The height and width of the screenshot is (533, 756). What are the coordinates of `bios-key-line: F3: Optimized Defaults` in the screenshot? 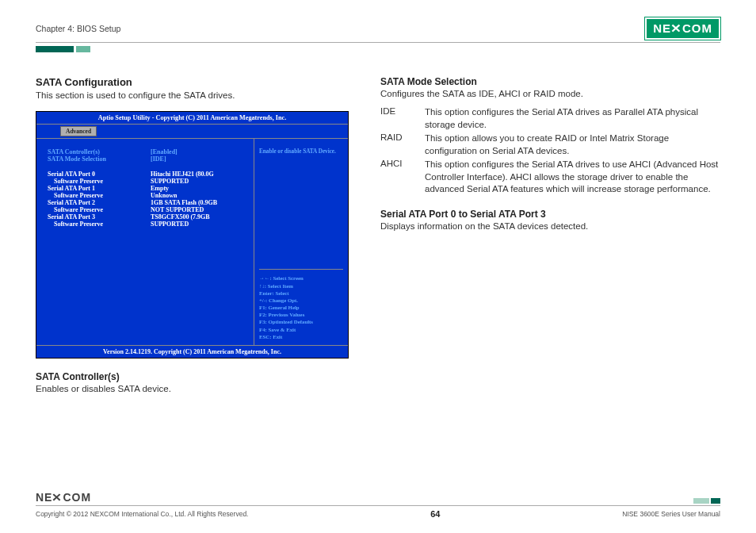 It's located at (301, 322).